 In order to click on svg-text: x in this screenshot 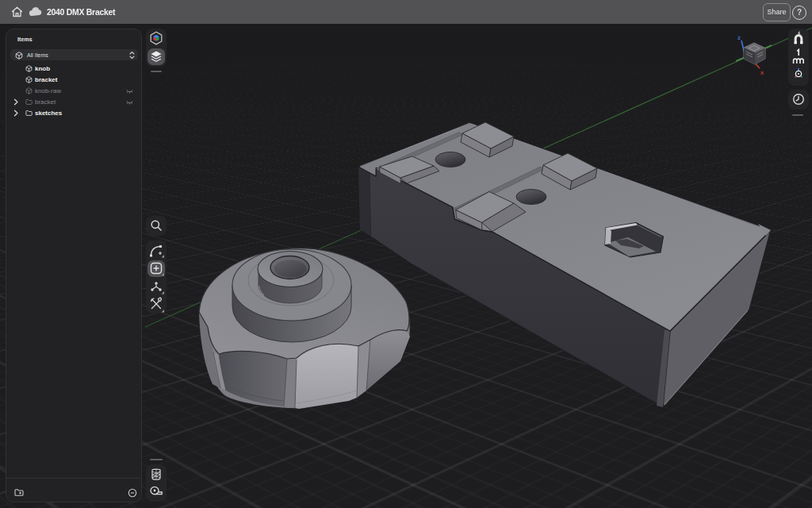, I will do `click(763, 73)`.